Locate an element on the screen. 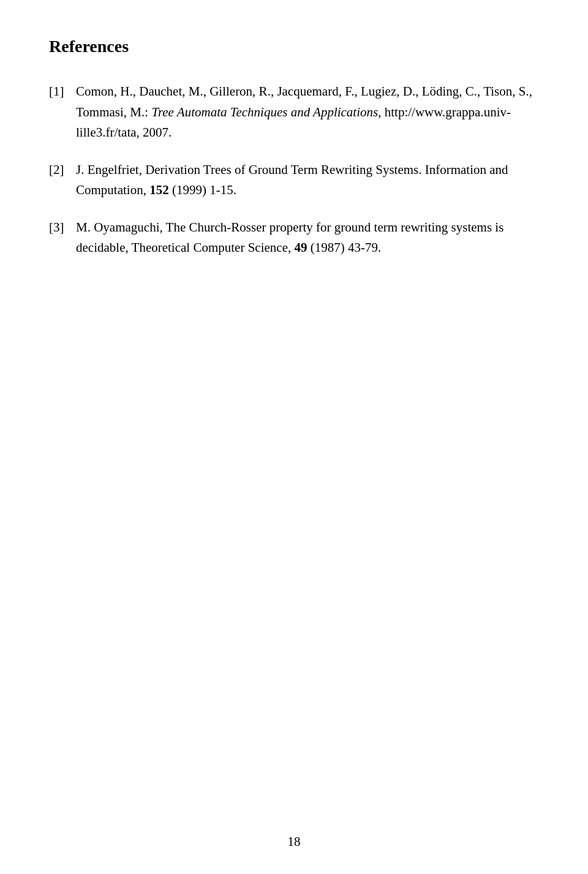  list-item: [1] Comon, H., Dauchet, M., Gilleron, R.… is located at coordinates (294, 112).